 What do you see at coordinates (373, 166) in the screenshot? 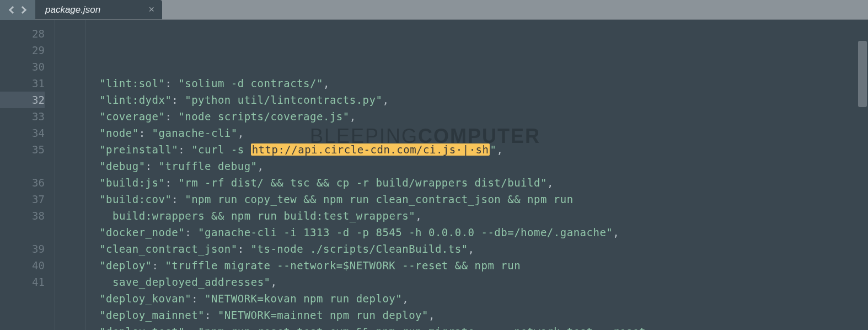
I see `code-line: "debug": "truffle debug",` at bounding box center [373, 166].